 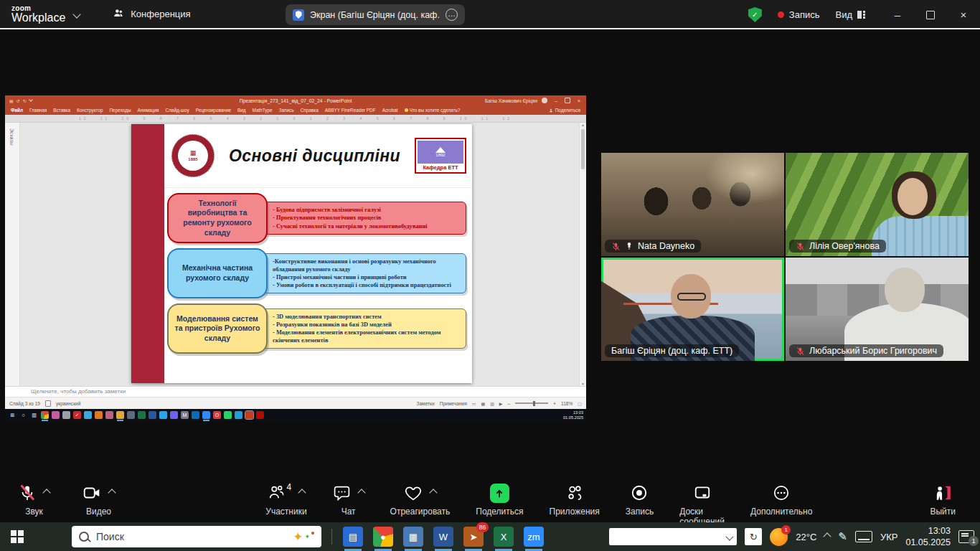 What do you see at coordinates (580, 403) in the screenshot?
I see `fit-to-window-icon: ▢` at bounding box center [580, 403].